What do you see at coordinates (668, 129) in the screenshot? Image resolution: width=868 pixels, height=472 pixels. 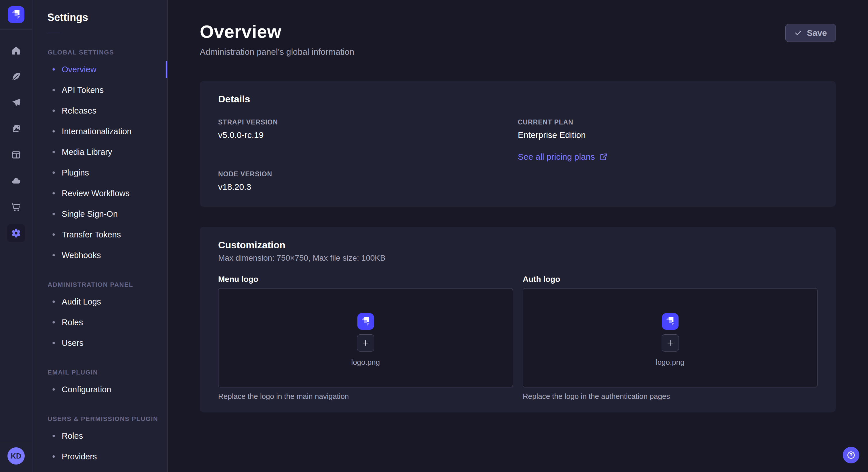 I see `current-plan-field: CURRENT PLAN Enterprise Edition` at bounding box center [668, 129].